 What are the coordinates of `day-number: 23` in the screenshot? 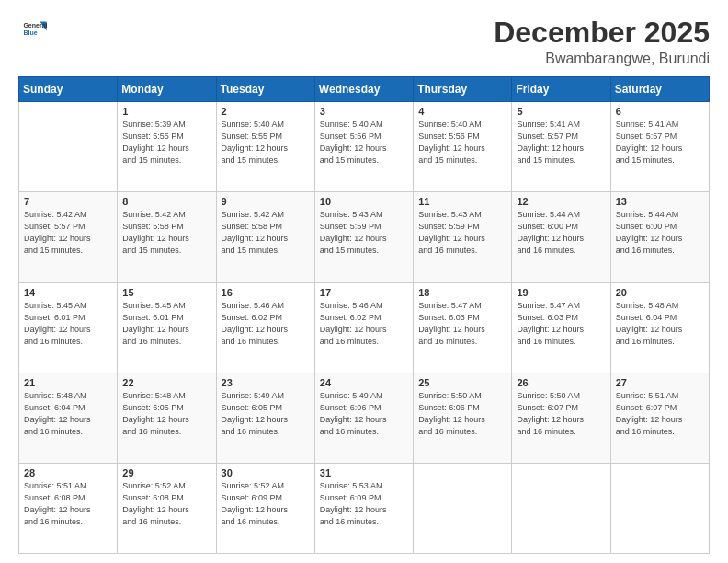 It's located at (267, 383).